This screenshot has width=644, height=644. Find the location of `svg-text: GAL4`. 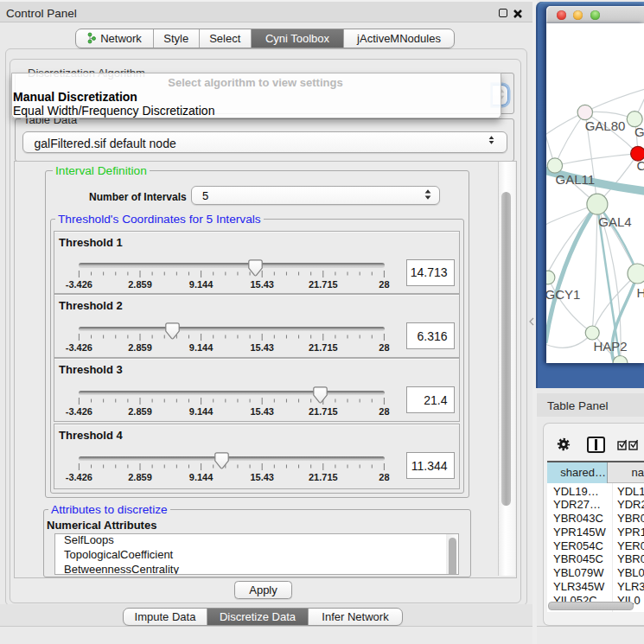

svg-text: GAL4 is located at coordinates (615, 221).